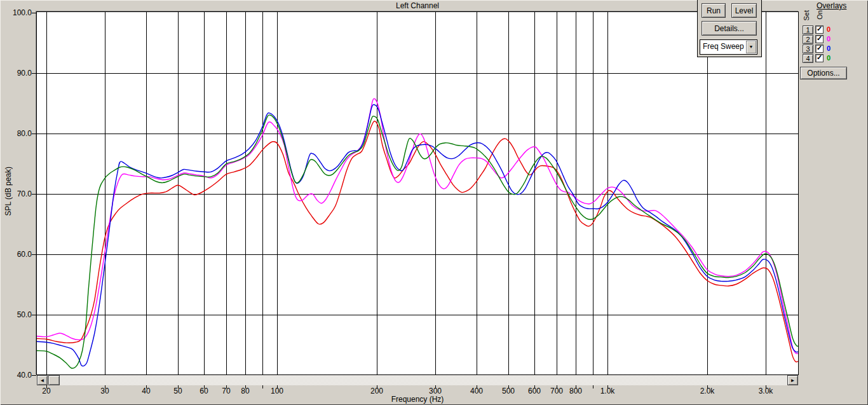 The height and width of the screenshot is (405, 868). Describe the element at coordinates (43, 380) in the screenshot. I see `left-arrow-icon: ◄` at that location.